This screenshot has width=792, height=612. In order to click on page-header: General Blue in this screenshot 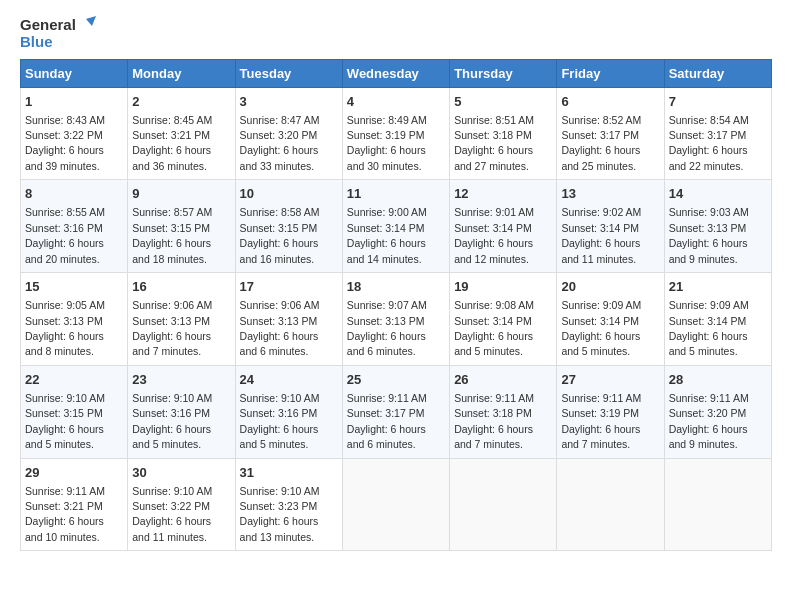, I will do `click(396, 34)`.